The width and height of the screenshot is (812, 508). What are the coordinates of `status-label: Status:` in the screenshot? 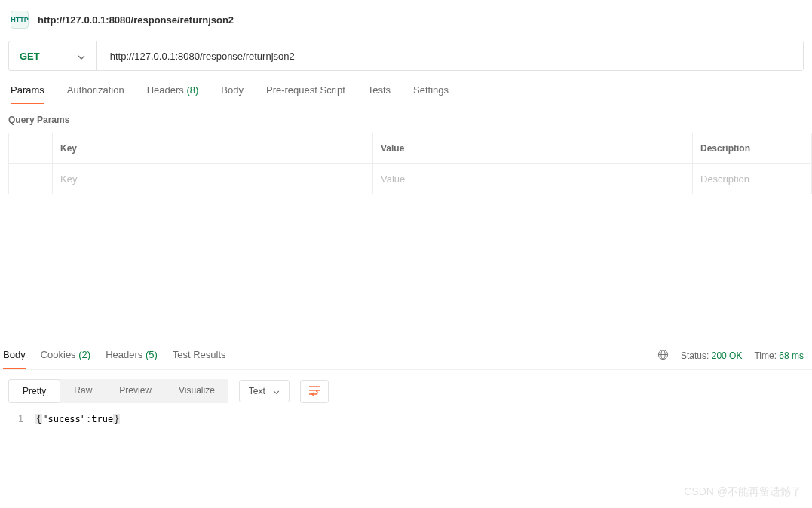 It's located at (695, 356).